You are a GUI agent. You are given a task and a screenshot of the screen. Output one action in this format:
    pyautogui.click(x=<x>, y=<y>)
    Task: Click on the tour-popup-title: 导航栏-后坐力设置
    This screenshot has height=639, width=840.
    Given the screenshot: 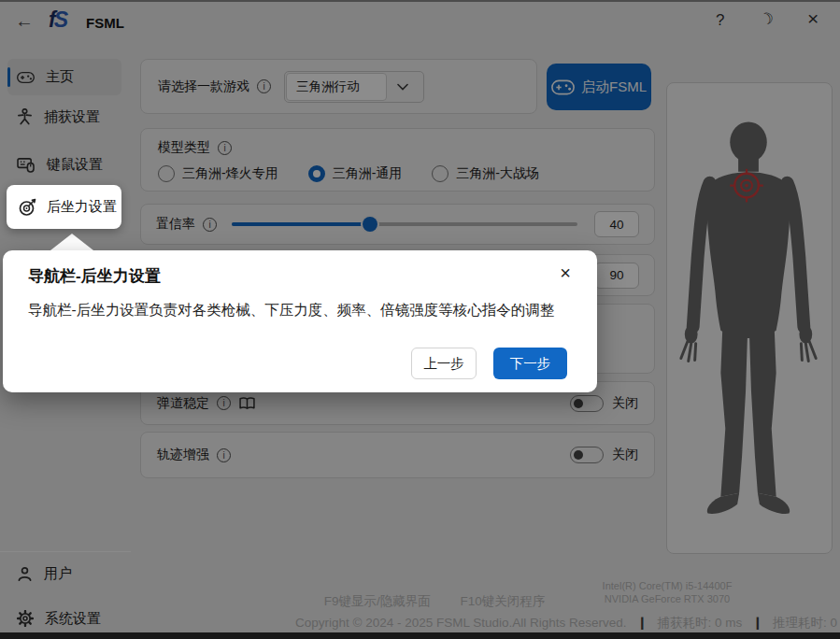 What is the action you would take?
    pyautogui.click(x=299, y=277)
    